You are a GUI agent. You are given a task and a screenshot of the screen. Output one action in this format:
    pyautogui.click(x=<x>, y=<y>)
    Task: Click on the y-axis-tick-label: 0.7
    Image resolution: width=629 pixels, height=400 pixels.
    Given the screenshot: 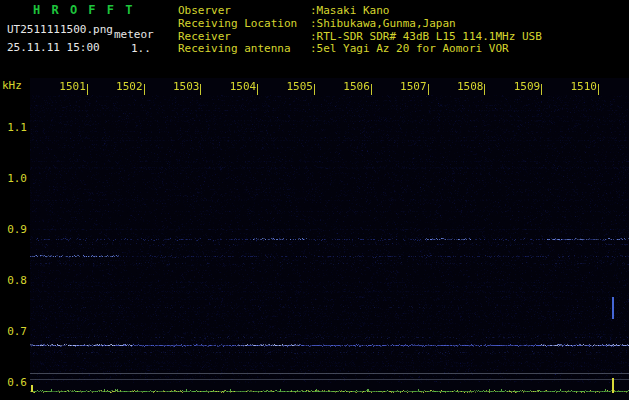 What is the action you would take?
    pyautogui.click(x=14, y=332)
    